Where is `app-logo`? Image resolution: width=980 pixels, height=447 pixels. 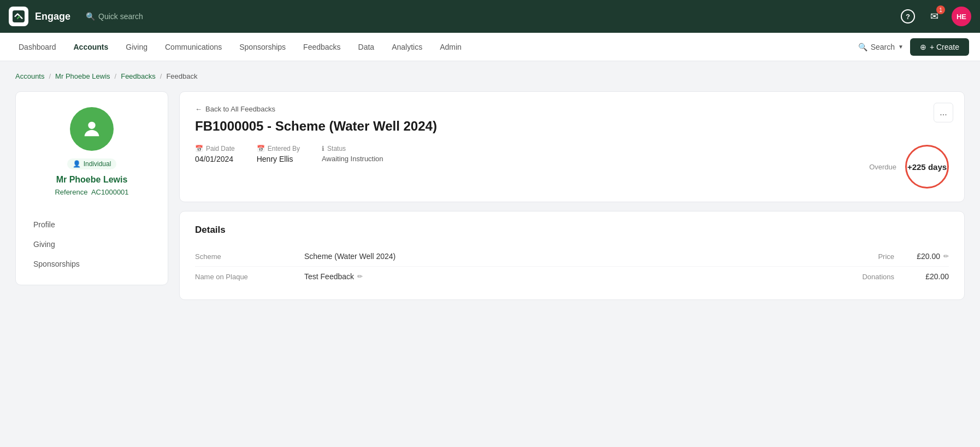 app-logo is located at coordinates (19, 16).